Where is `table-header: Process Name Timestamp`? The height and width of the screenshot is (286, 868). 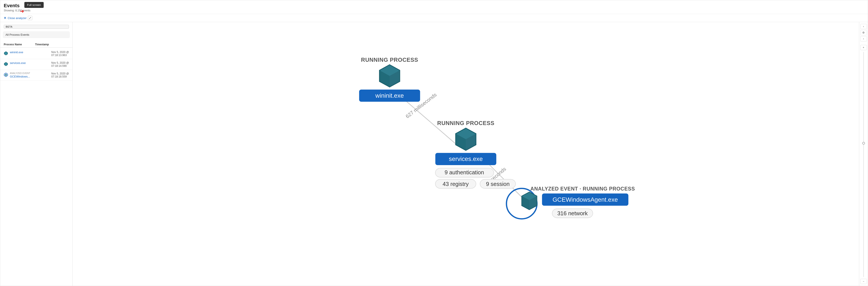 table-header: Process Name Timestamp is located at coordinates (36, 44).